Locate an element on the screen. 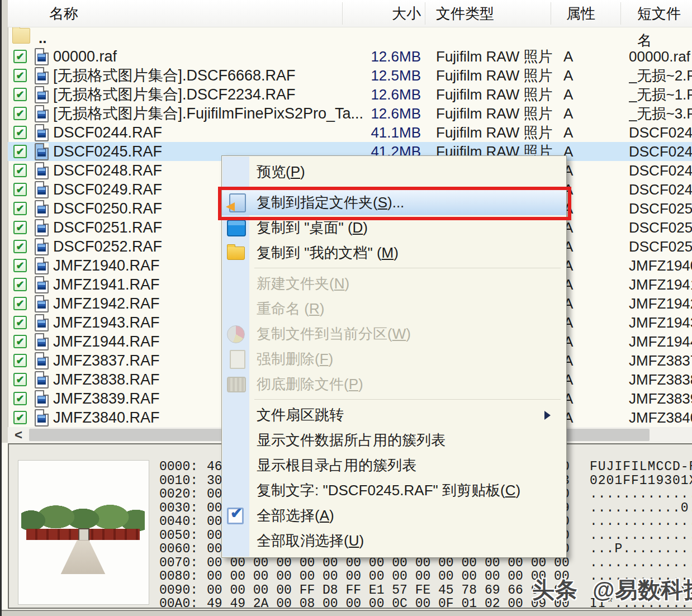  hex-offset: 0020: is located at coordinates (179, 494).